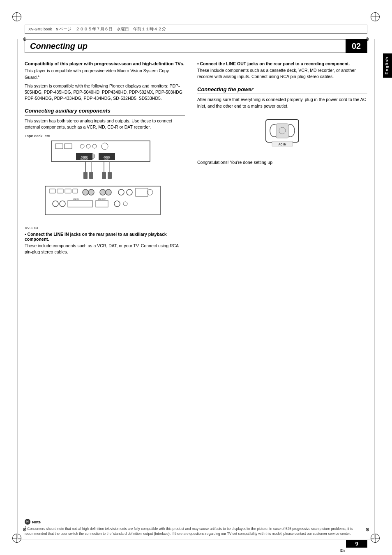  What do you see at coordinates (375, 17) in the screenshot?
I see `reg-mark-tr` at bounding box center [375, 17].